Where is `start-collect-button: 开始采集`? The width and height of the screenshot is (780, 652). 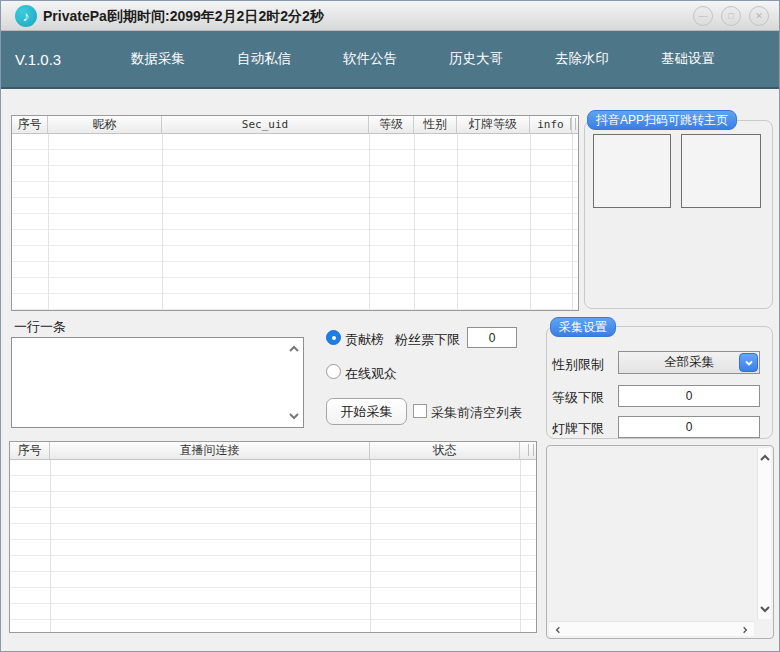
start-collect-button: 开始采集 is located at coordinates (366, 412).